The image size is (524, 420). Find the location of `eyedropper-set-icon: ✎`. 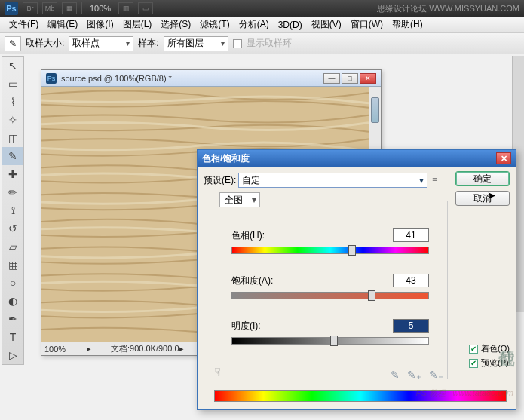

eyedropper-set-icon: ✎ is located at coordinates (395, 375).